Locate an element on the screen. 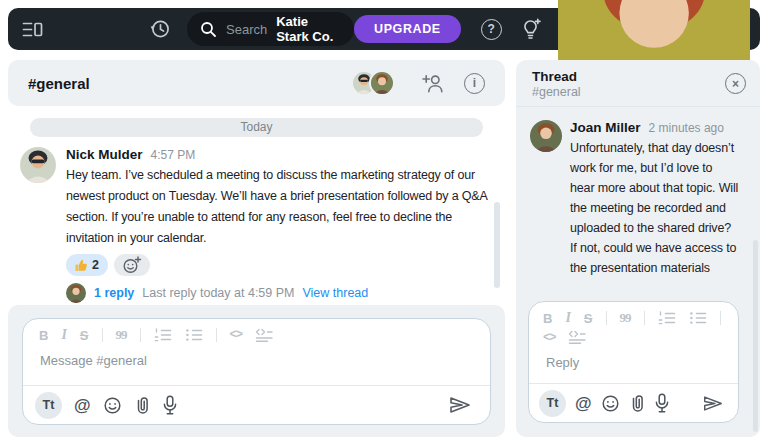  thread-channel-label: #general is located at coordinates (638, 92).